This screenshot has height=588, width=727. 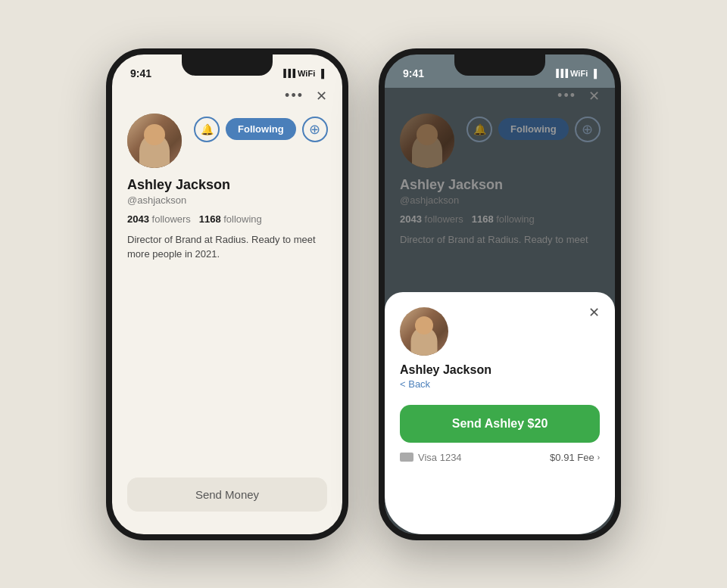 I want to click on bell-button: 🔔, so click(x=207, y=129).